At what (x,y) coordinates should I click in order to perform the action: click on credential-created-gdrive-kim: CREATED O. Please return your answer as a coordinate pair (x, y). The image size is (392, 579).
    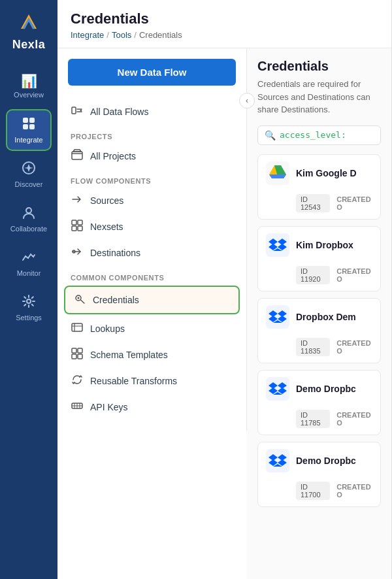
    Looking at the image, I should click on (354, 203).